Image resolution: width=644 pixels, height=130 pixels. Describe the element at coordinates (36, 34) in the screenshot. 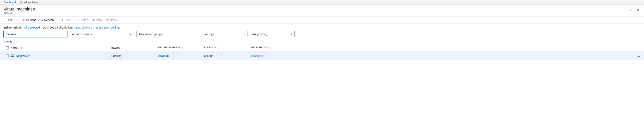

I see `search-input` at that location.